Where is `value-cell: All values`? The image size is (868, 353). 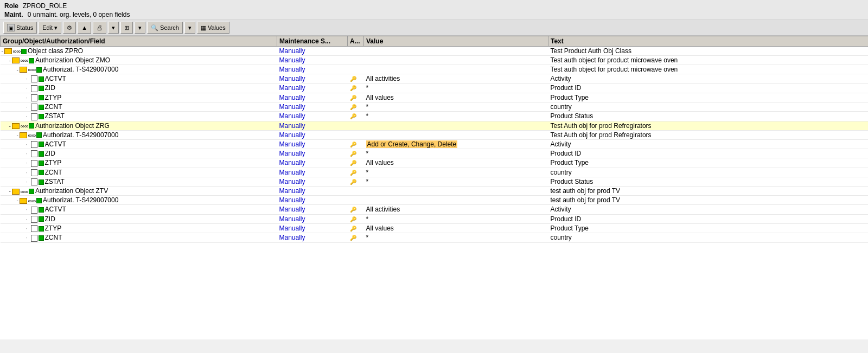 value-cell: All values is located at coordinates (456, 228).